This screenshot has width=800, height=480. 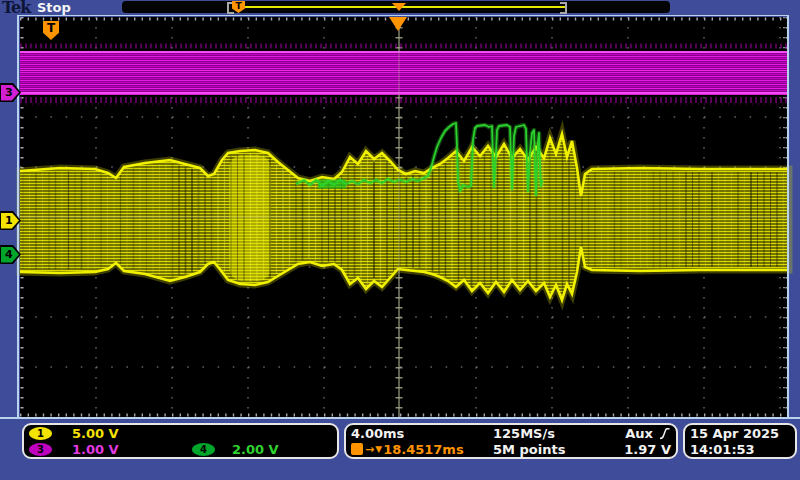 I want to click on rising-edge-icon, so click(x=665, y=434).